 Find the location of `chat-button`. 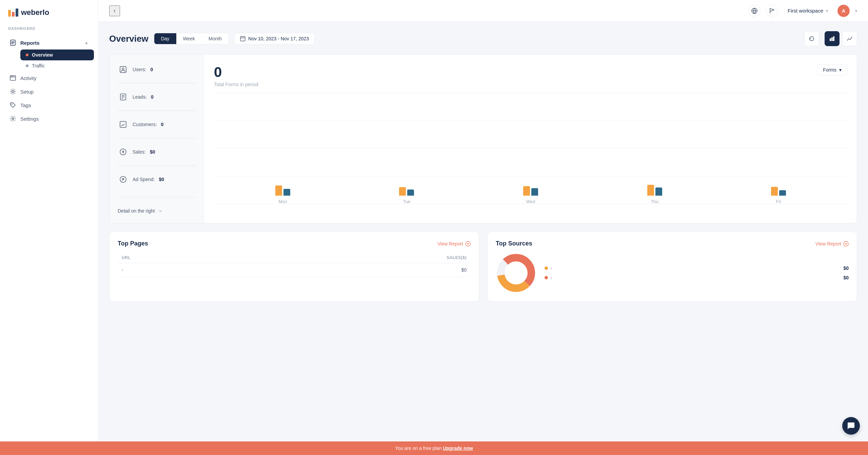

chat-button is located at coordinates (851, 426).